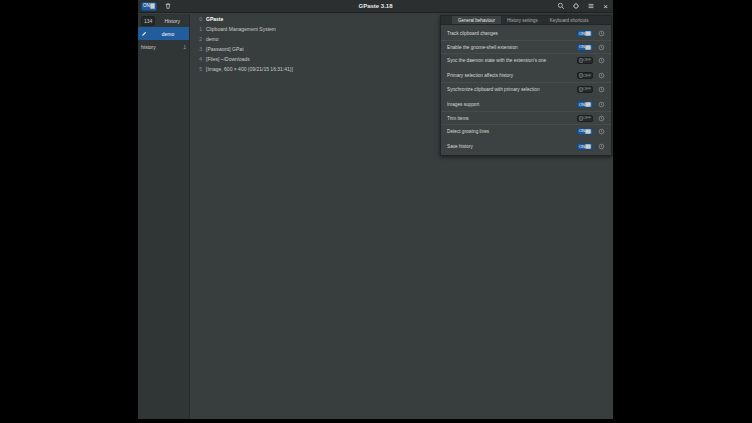  What do you see at coordinates (526, 20) in the screenshot?
I see `settings-tabs: General behaviour History settings Keybo…` at bounding box center [526, 20].